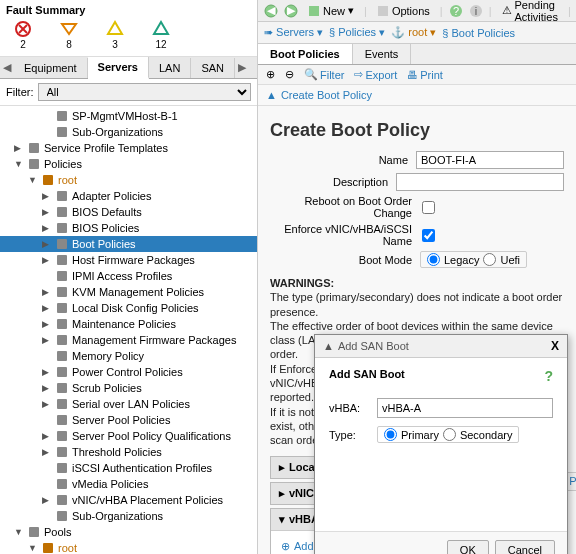  I want to click on fault-major: 8, so click(69, 35).